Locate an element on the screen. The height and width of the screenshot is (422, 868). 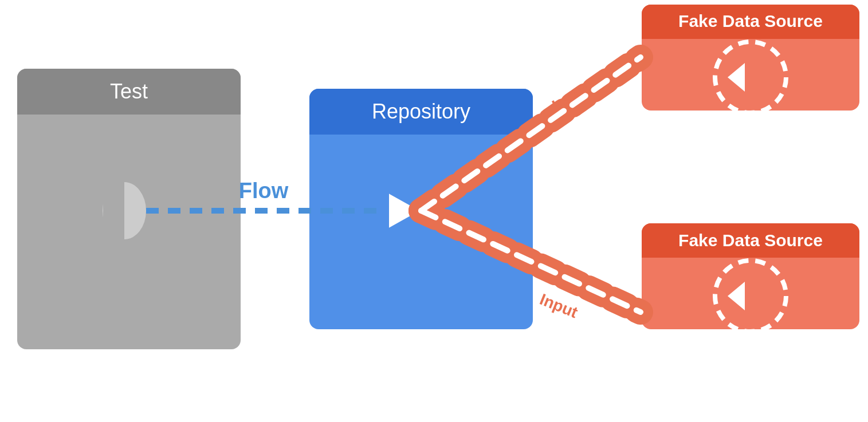
test-label: Test is located at coordinates (129, 92).